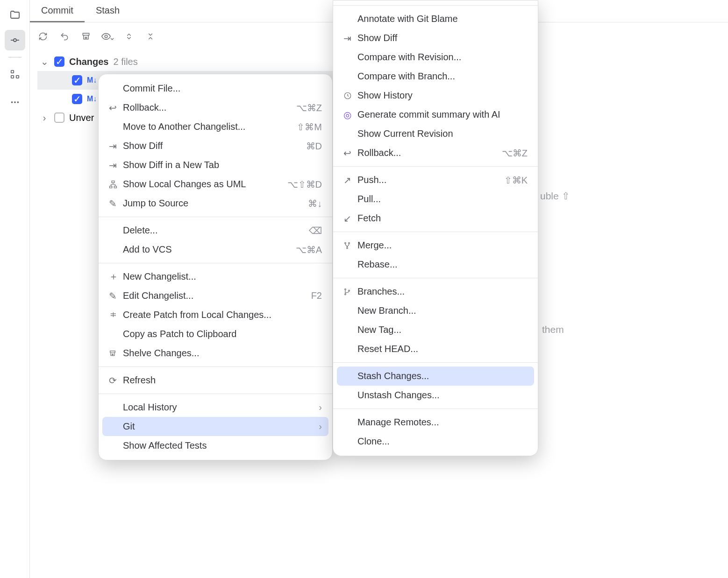 The image size is (728, 578). What do you see at coordinates (43, 36) in the screenshot?
I see `refresh-icon` at bounding box center [43, 36].